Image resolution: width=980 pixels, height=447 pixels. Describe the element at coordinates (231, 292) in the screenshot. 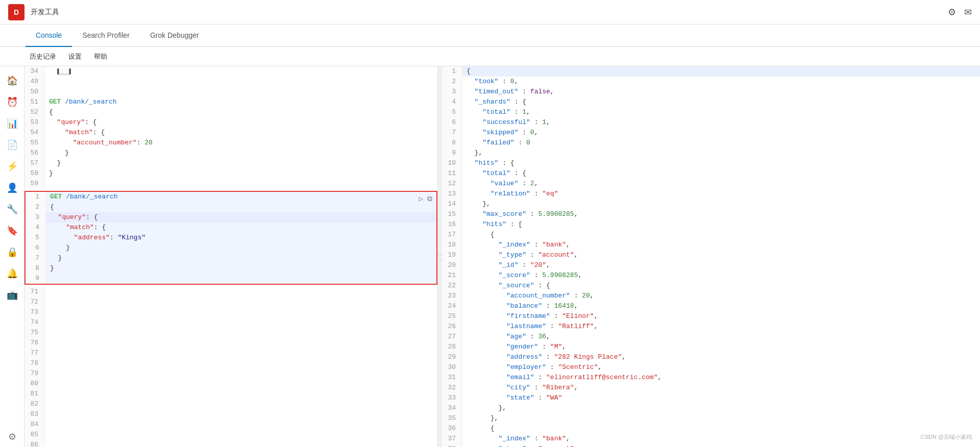

I see `code-line: 71` at that location.